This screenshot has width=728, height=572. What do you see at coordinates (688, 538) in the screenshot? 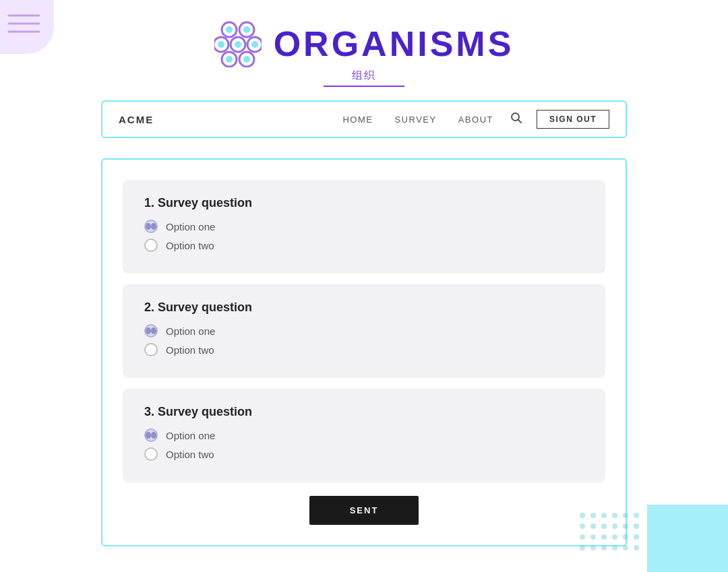
I see `deco-cyan-block` at bounding box center [688, 538].